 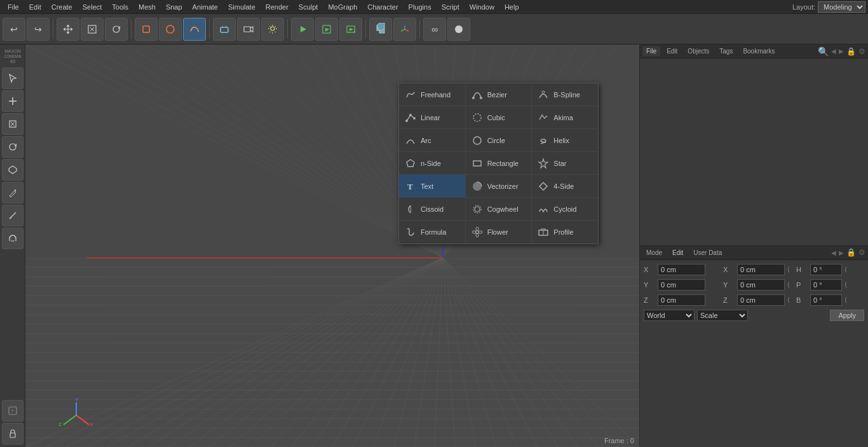 What do you see at coordinates (13, 434) in the screenshot?
I see `lock-tool-btn` at bounding box center [13, 434].